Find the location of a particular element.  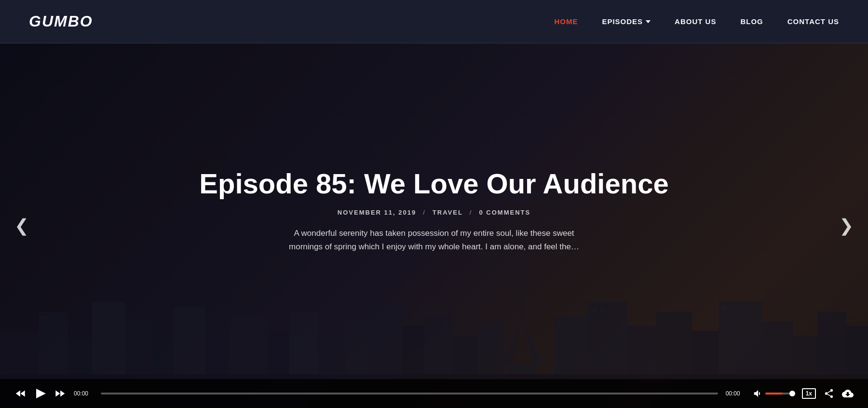

forward-icon is located at coordinates (60, 394).